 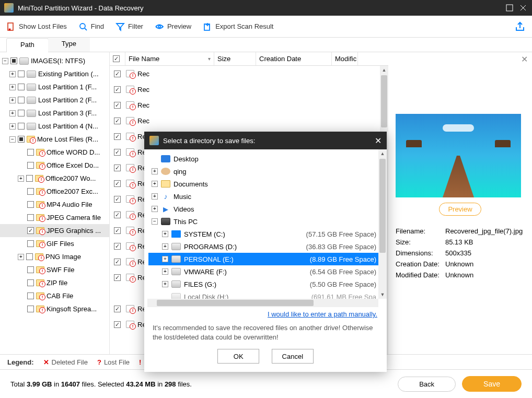 I want to click on show-lost-files-button: Show Lost Files, so click(x=37, y=27).